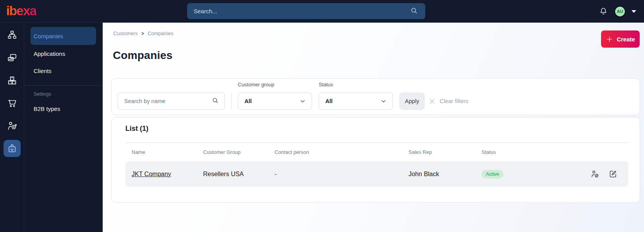  Describe the element at coordinates (239, 152) in the screenshot. I see `column-header-customer-group: Customer Group` at that location.